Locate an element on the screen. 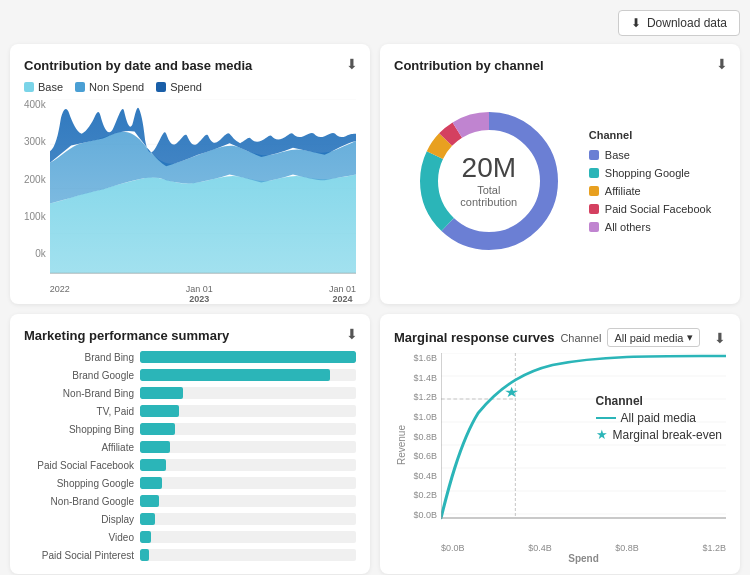 The width and height of the screenshot is (750, 575). legend-base-label: Base is located at coordinates (50, 87).